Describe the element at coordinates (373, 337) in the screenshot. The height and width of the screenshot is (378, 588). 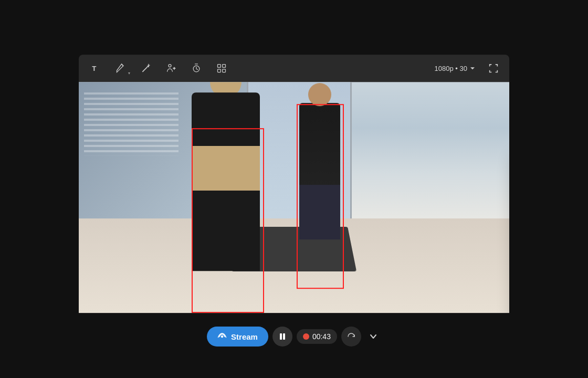
I see `chevron-down-icon` at that location.